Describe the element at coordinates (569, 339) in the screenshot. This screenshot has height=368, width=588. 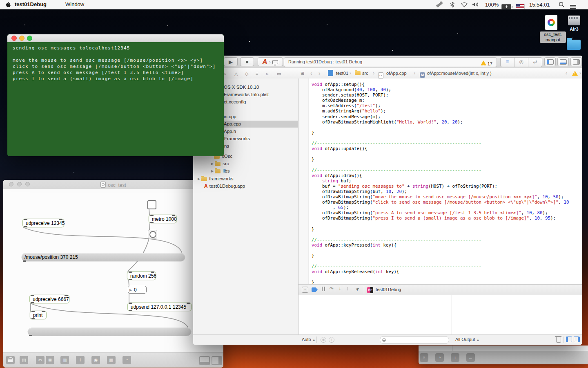
I see `variables-view-toggle` at that location.